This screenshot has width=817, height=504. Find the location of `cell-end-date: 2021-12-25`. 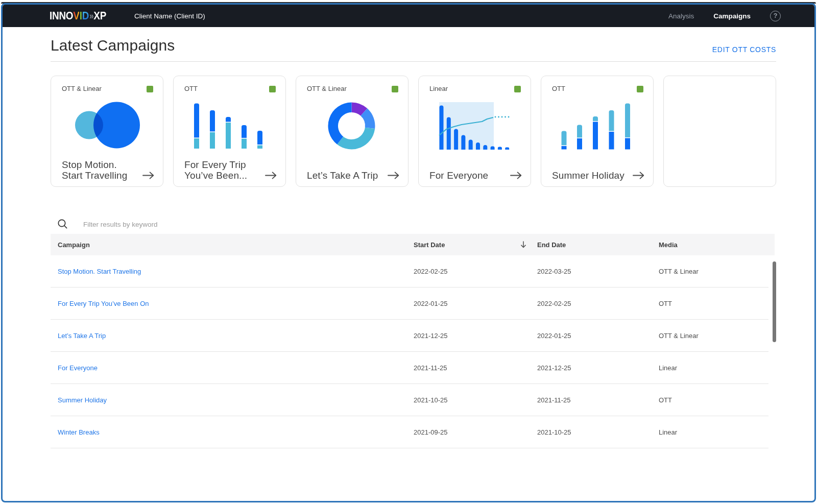

cell-end-date: 2021-12-25 is located at coordinates (555, 368).